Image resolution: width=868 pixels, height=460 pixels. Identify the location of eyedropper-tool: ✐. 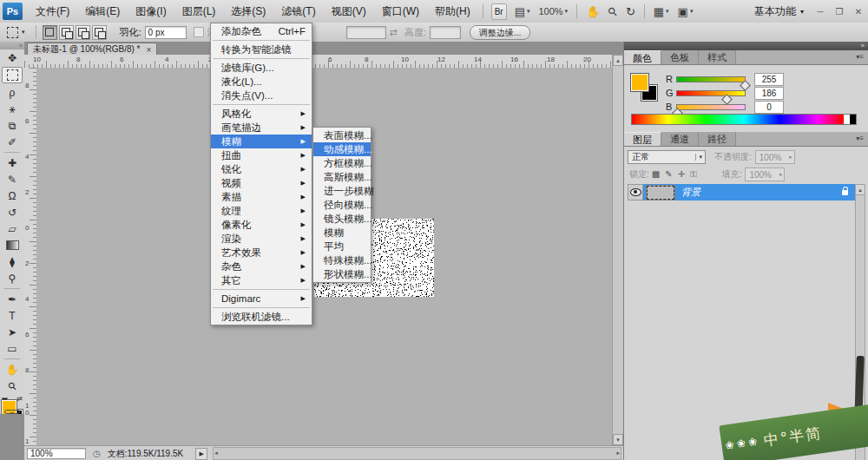
(12, 142).